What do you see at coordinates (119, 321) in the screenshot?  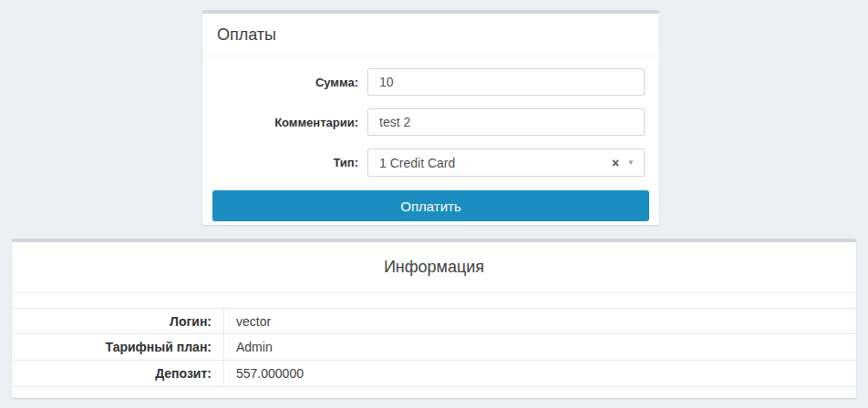 I see `login-label: Логин:` at bounding box center [119, 321].